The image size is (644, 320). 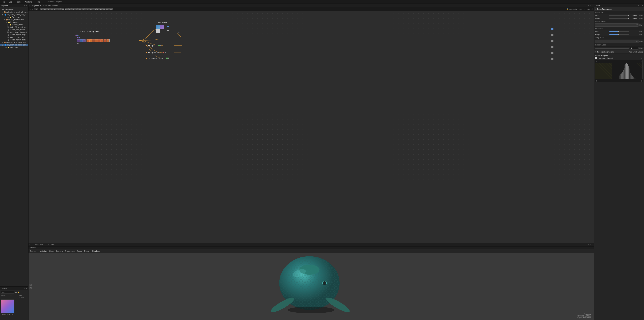 What do you see at coordinates (34, 251) in the screenshot?
I see `menu-geometry: Geometry` at bounding box center [34, 251].